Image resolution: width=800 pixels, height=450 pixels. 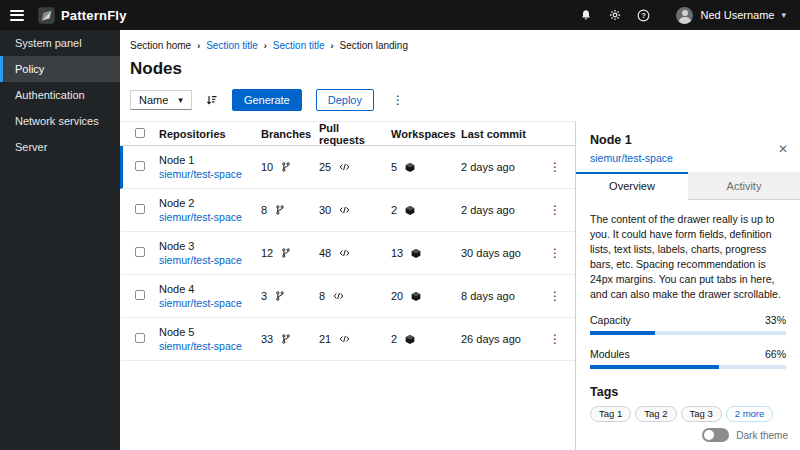 I want to click on filter-select: Name ▾, so click(x=161, y=100).